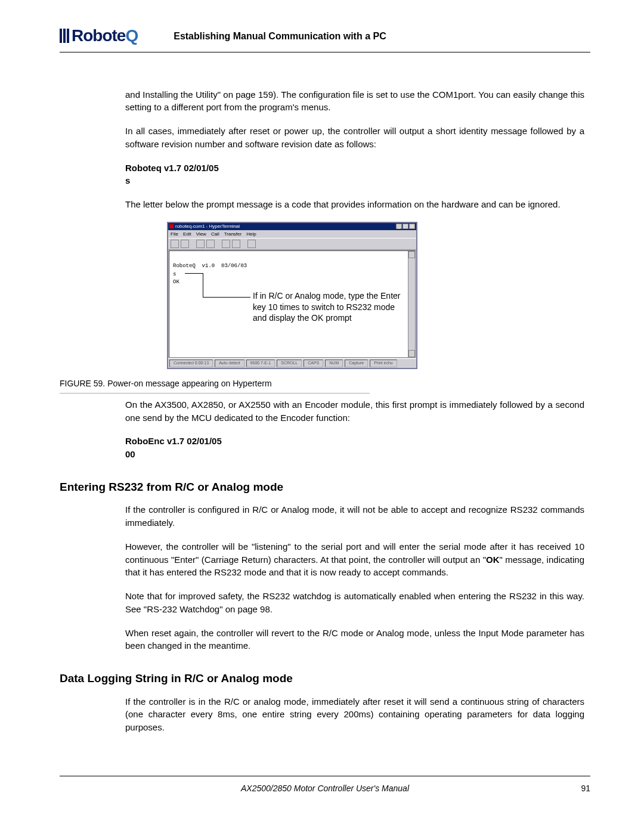 Image resolution: width=644 pixels, height=833 pixels. Describe the element at coordinates (355, 448) in the screenshot. I see `code-block: RoboEnc v1.7 02/01/05 00` at that location.